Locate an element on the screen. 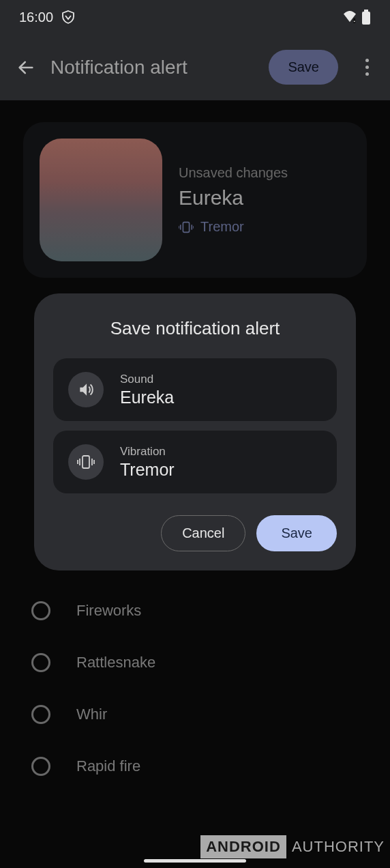 The image size is (390, 868). page-title: Notification alert is located at coordinates (153, 68).